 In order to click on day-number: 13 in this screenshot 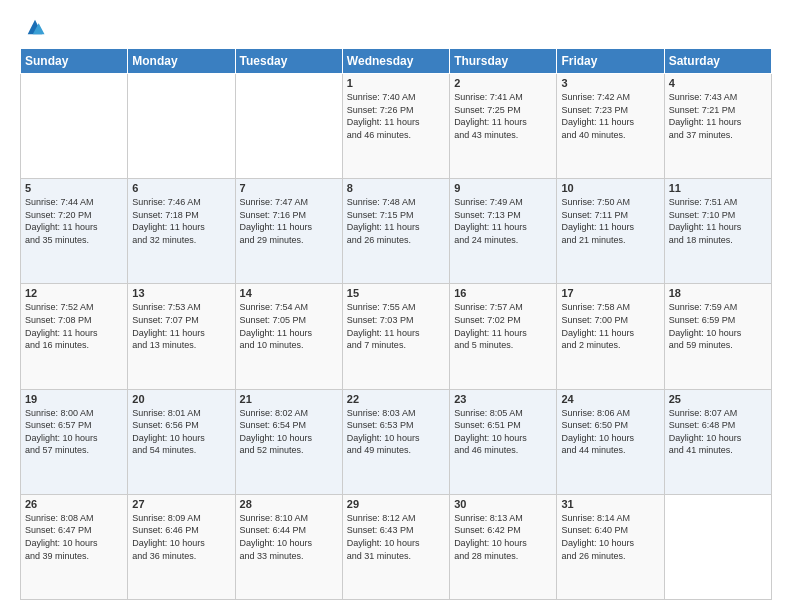, I will do `click(181, 293)`.